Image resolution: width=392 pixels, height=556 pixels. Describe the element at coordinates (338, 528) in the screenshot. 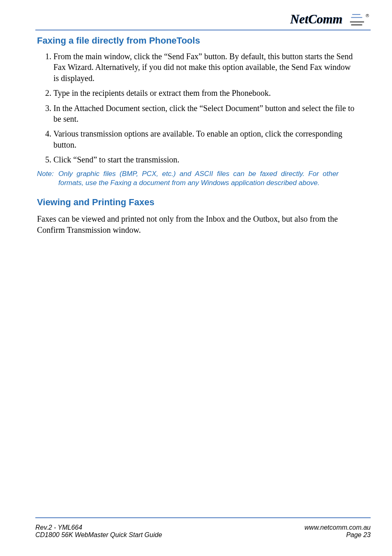

I see `footer-url: www.netcomm.com.au` at that location.